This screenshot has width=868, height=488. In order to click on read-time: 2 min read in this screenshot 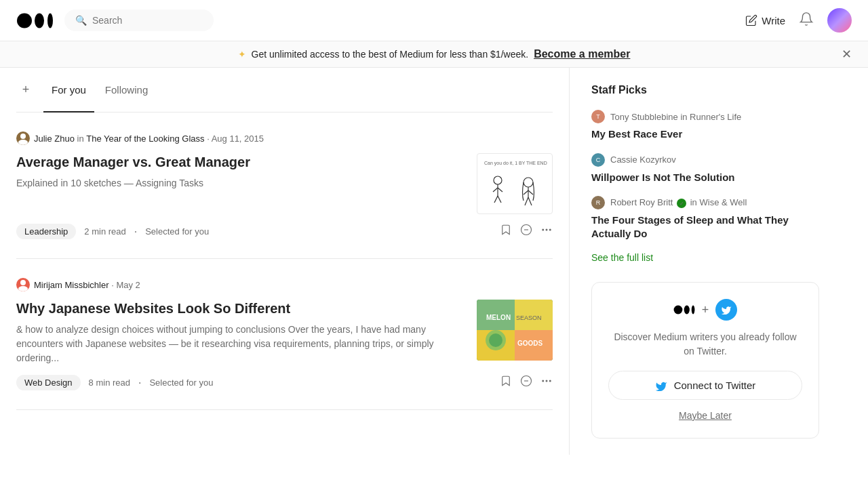, I will do `click(104, 232)`.